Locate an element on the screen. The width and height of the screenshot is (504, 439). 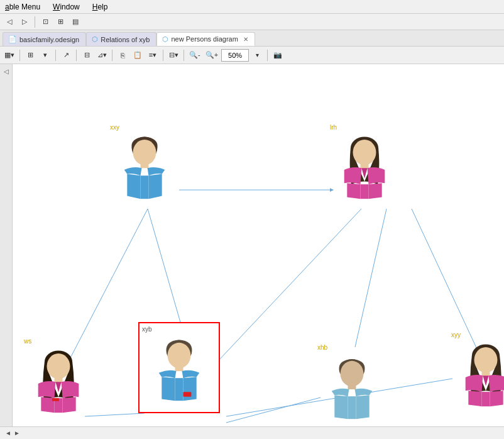
sep7 is located at coordinates (184, 55).